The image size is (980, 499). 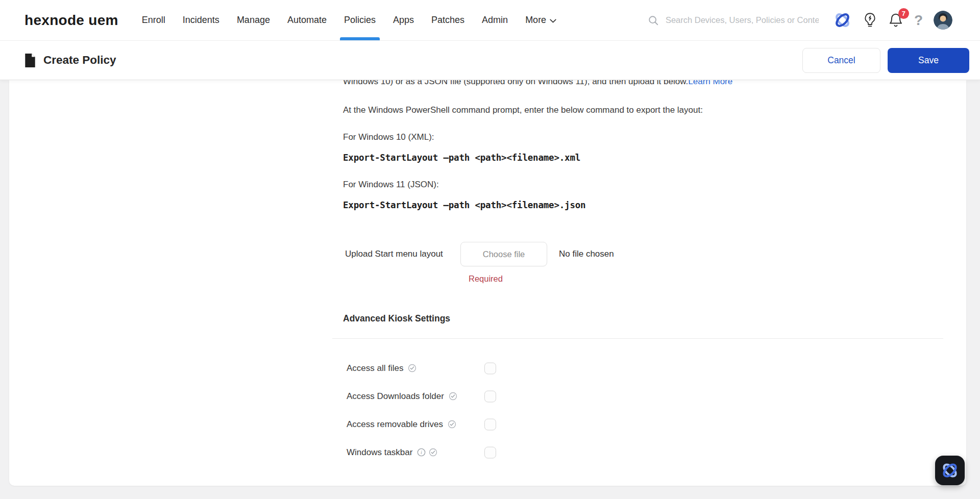 I want to click on powershell-instruction: At the Windows PowerShell command prompt…, so click(x=639, y=110).